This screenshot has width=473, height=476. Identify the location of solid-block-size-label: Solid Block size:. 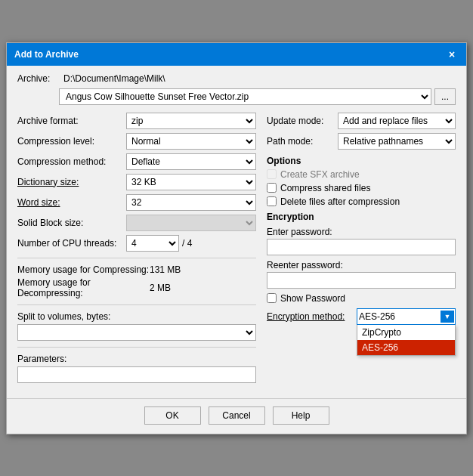
(70, 223).